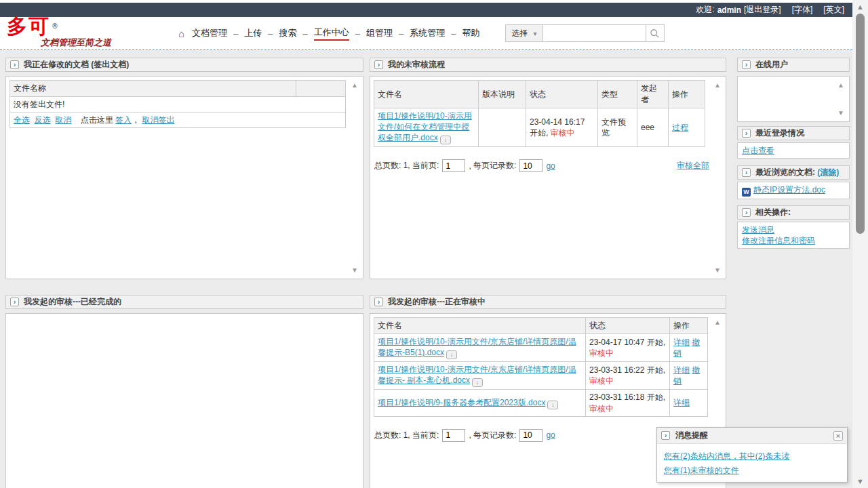 The image size is (868, 488). What do you see at coordinates (210, 33) in the screenshot?
I see `nav-item-doc-management: 文档管理` at bounding box center [210, 33].